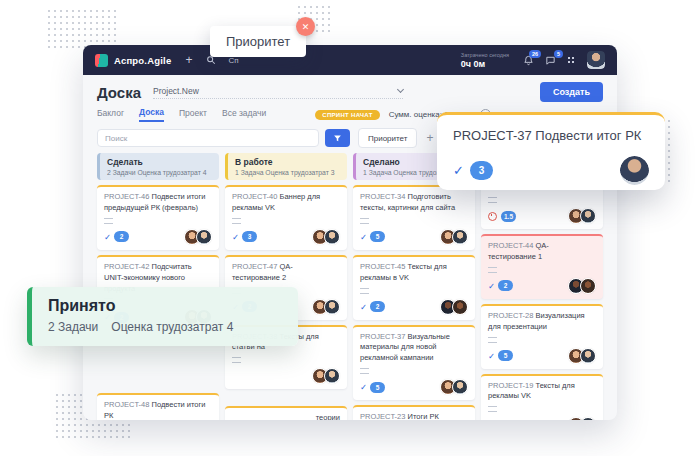  I want to click on column-cards: PROJECT-34 Подготовить тексты, картинки …, so click(414, 302).